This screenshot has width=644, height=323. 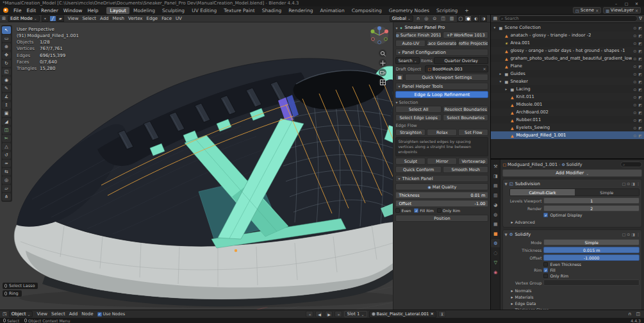 What do you see at coordinates (631, 164) in the screenshot?
I see `properties-search-input: ⌕` at bounding box center [631, 164].